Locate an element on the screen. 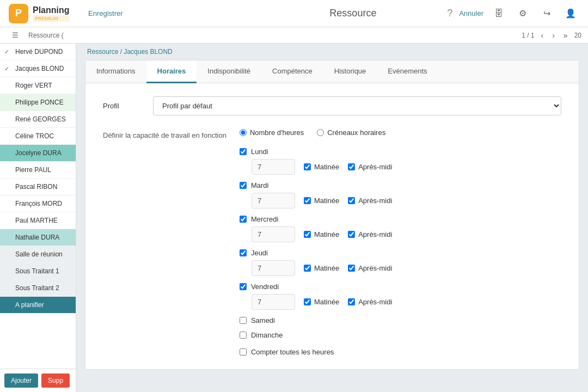  sidebar-item-14: Sous Traitant 2 is located at coordinates (38, 289).